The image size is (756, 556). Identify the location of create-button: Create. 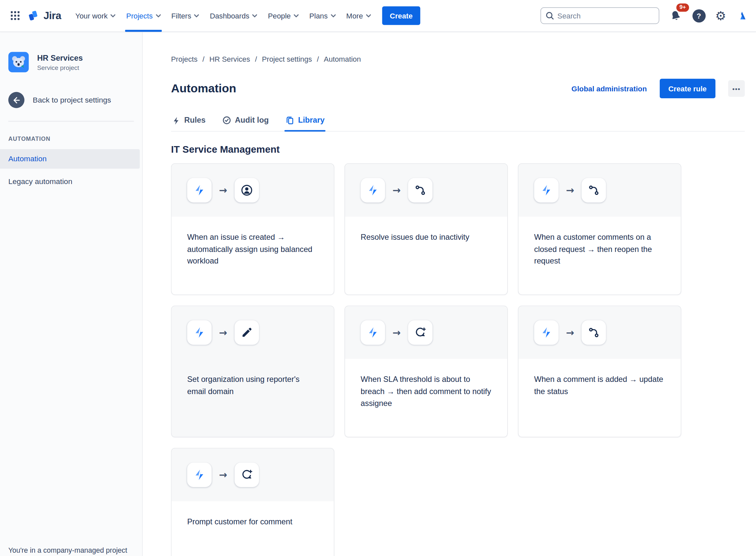
(401, 15).